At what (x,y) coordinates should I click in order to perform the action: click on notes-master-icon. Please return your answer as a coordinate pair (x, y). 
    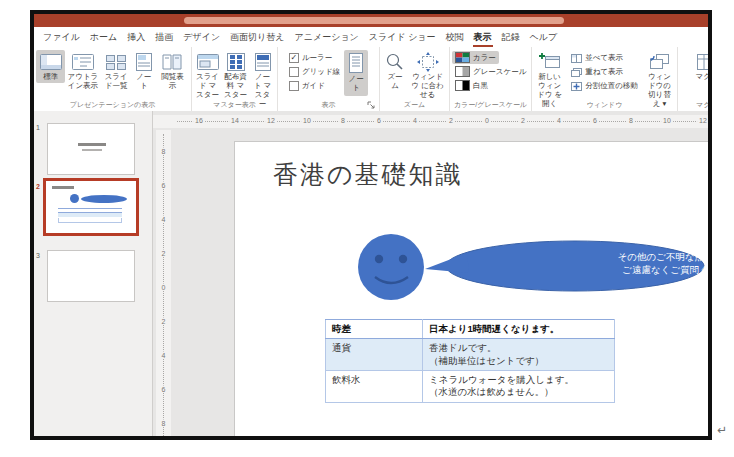
    Looking at the image, I should click on (263, 62).